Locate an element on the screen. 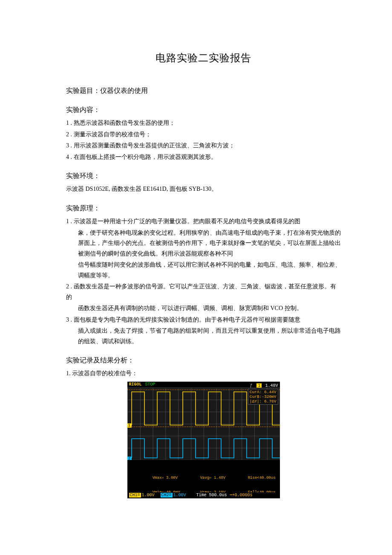 The width and height of the screenshot is (392, 555). list-text: 函数发生器是一种多波形的信号源。它可以产生正弦波、方波、三角波、锯齿波，甚至任意… is located at coordinates (201, 292).